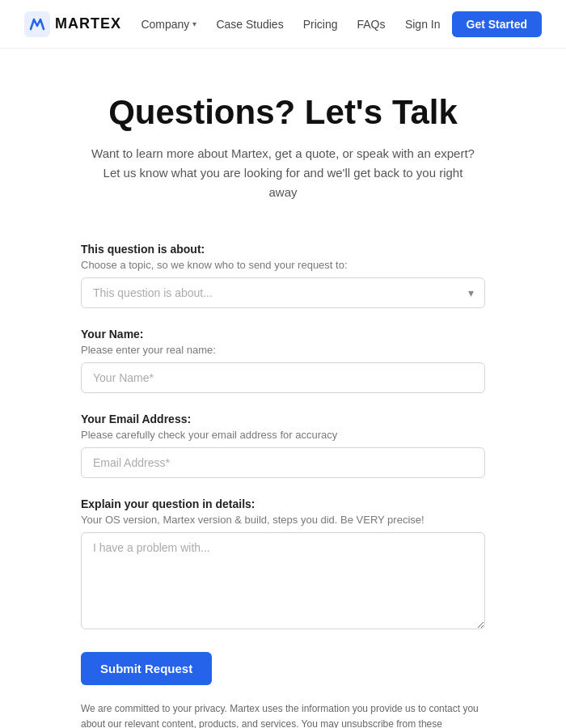 The height and width of the screenshot is (728, 566). Describe the element at coordinates (37, 24) in the screenshot. I see `logo-icon` at that location.